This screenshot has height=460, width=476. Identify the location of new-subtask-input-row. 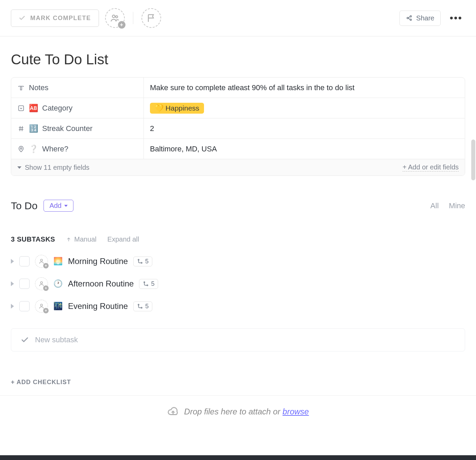
(238, 340).